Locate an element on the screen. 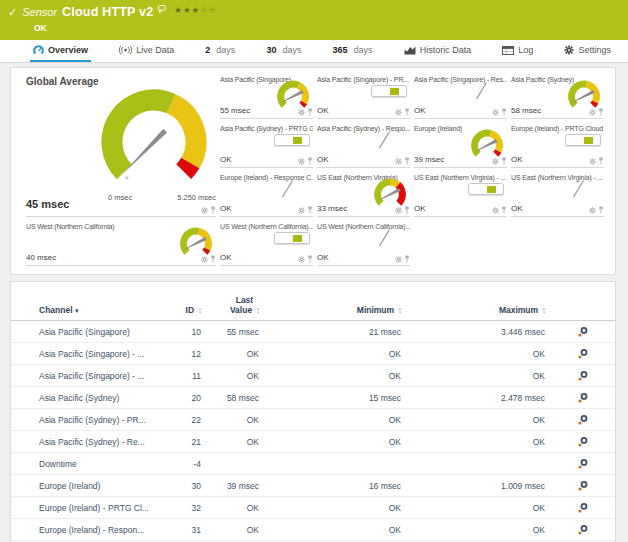 Image resolution: width=628 pixels, height=542 pixels. sensor-header: ✓ Sensor Cloud HTTP v2 ★★★☆☆ OK is located at coordinates (314, 20).